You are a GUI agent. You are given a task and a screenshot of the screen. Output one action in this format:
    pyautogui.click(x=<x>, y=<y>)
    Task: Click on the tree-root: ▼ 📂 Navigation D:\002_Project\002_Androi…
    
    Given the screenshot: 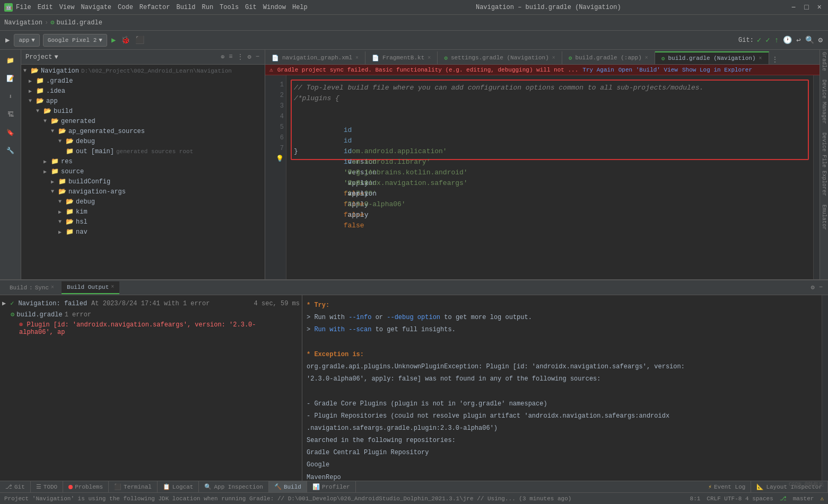 What is the action you would take?
    pyautogui.click(x=143, y=71)
    